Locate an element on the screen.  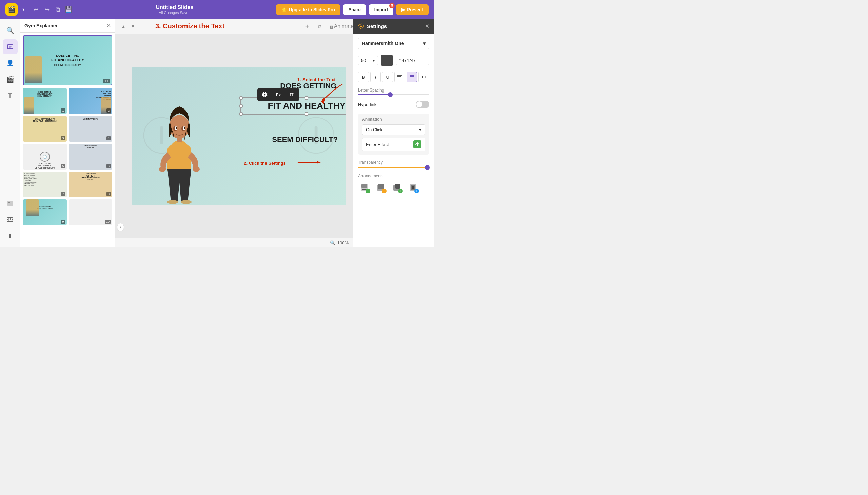
slide-thumb-8: IF POWER LIFTSAND CRUNCHESARE NOT YOURTH… is located at coordinates (45, 184).